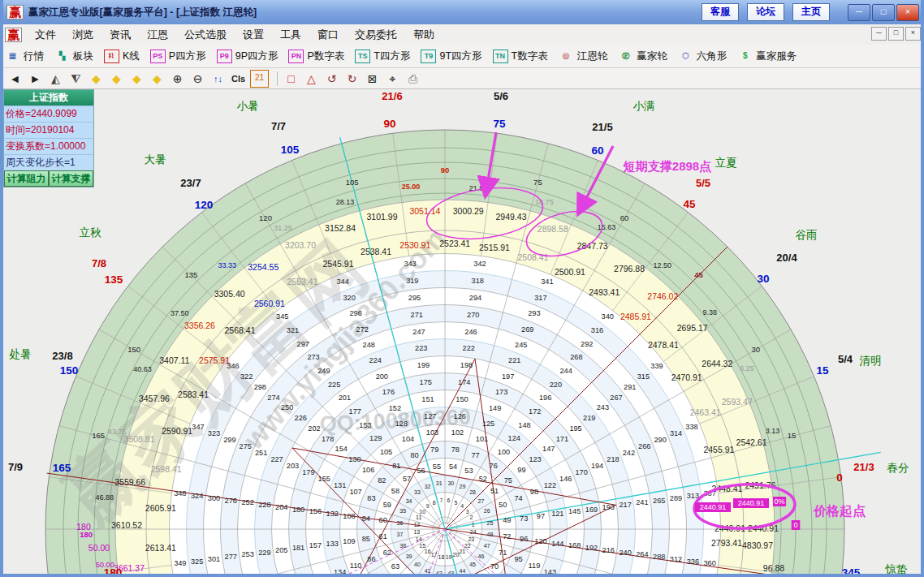 This screenshot has height=577, width=924. Describe the element at coordinates (382, 57) in the screenshot. I see `tool-ts-square: TST四方形` at that location.